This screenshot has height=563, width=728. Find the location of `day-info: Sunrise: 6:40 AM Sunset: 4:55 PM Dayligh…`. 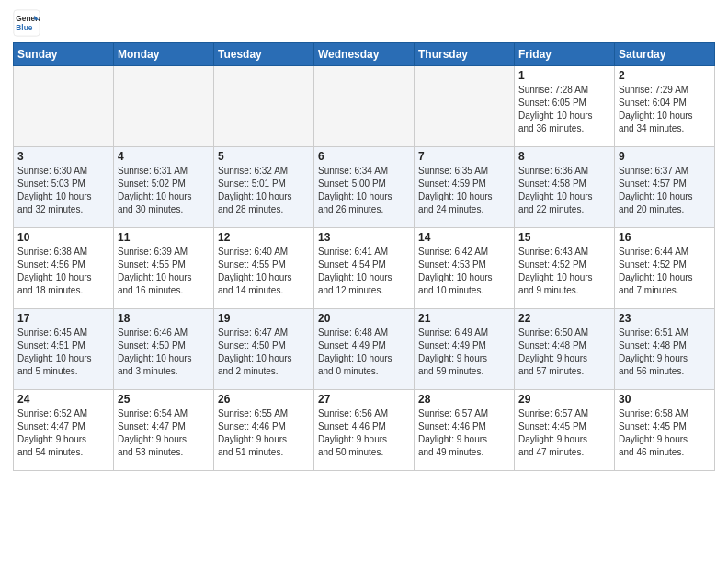

day-info: Sunrise: 6:40 AM Sunset: 4:55 PM Dayligh… is located at coordinates (264, 271).